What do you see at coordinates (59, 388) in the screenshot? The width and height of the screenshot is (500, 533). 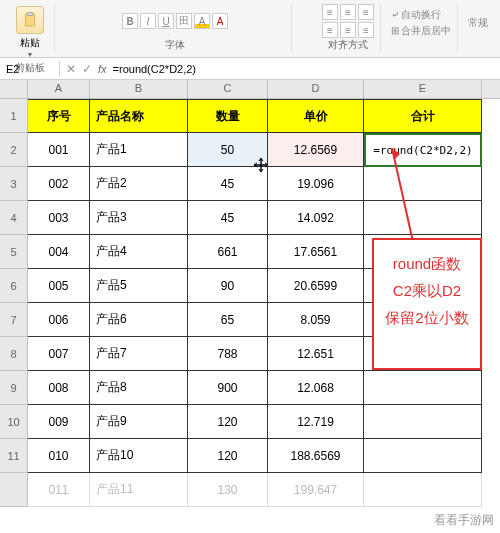 I see `table-cell: 008` at bounding box center [59, 388].